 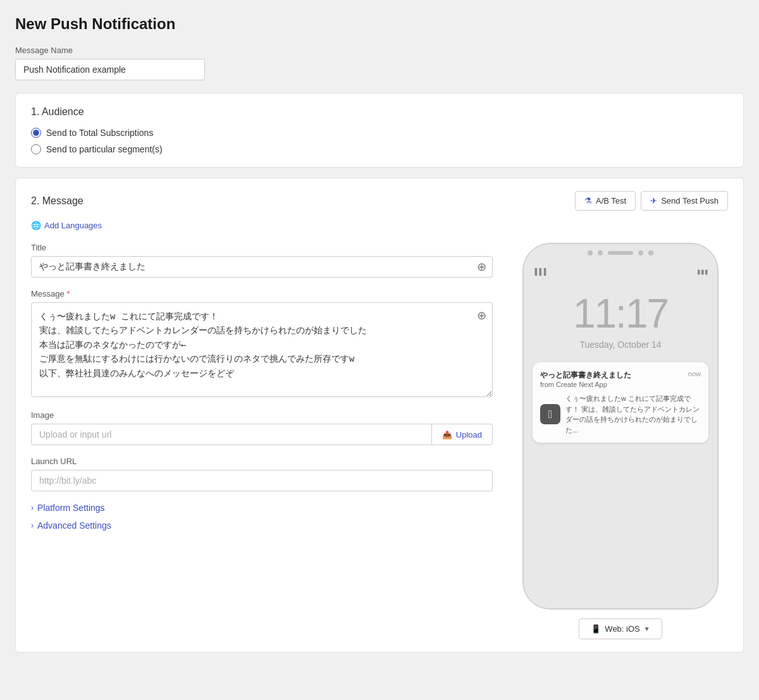 What do you see at coordinates (104, 149) in the screenshot?
I see `audience-segment-label: Send to particular segment(s)` at bounding box center [104, 149].